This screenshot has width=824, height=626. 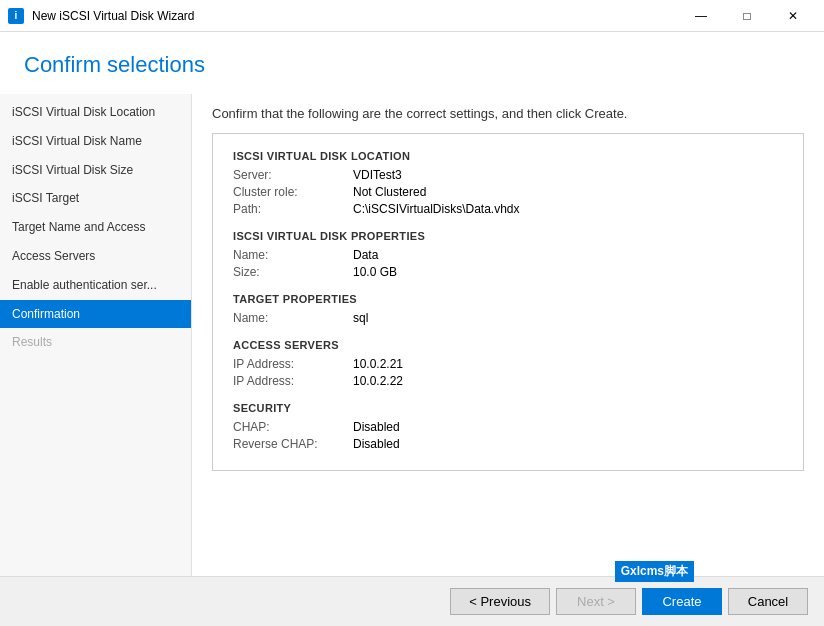 I want to click on title-bar-controls: — □ ✕, so click(x=747, y=16).